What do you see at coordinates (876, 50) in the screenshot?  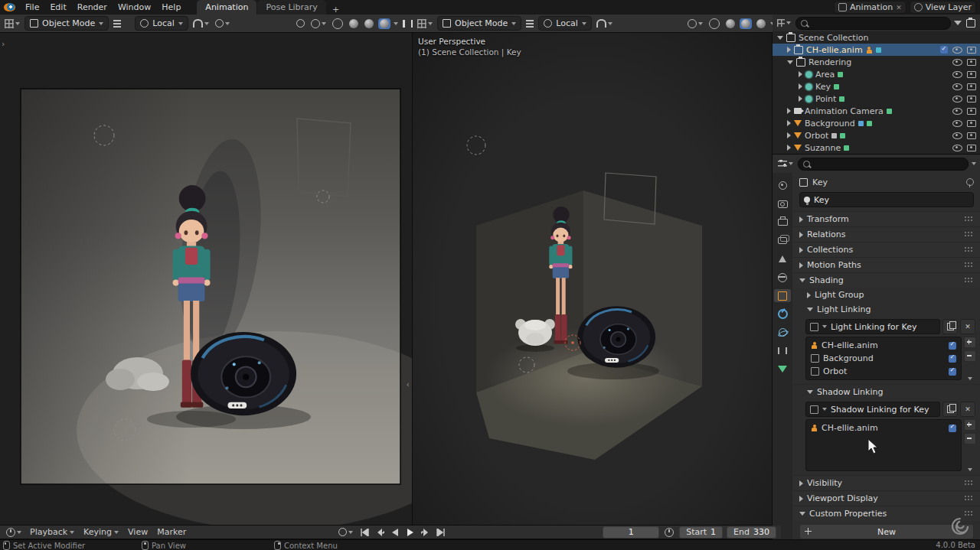 I see `outliner-row-ch-ellie: CH-ellie.anim` at bounding box center [876, 50].